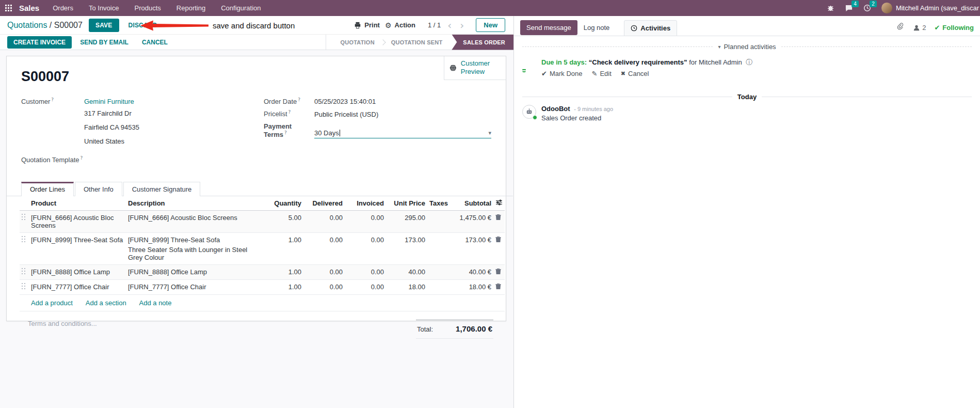 The height and width of the screenshot is (408, 980). What do you see at coordinates (601, 73) in the screenshot?
I see `edit-activity-button: ✎Edit` at bounding box center [601, 73].